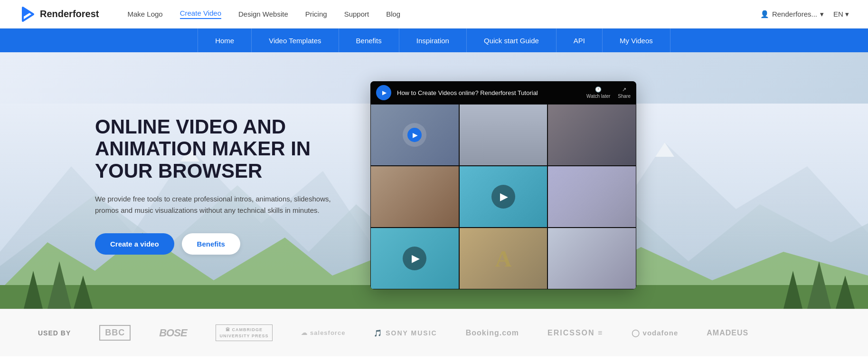  What do you see at coordinates (764, 14) in the screenshot?
I see `user-icon: 👤` at bounding box center [764, 14].